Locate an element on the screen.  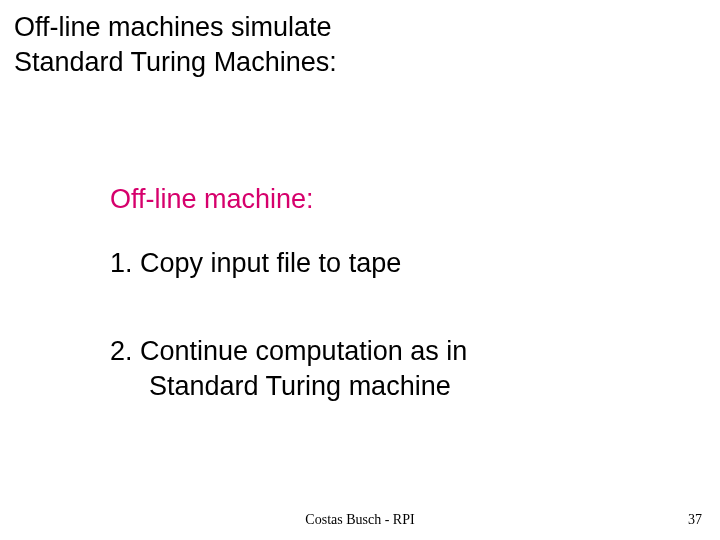
page-number: 37 is located at coordinates (695, 520).